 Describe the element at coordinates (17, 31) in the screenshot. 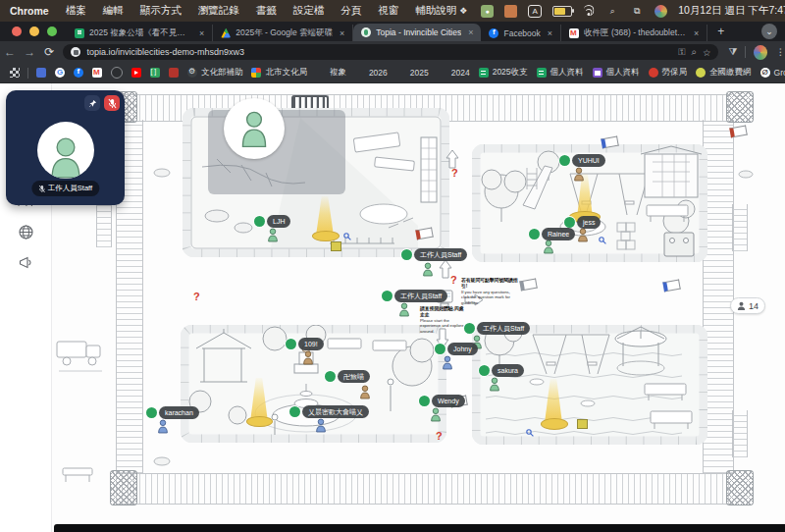

I see `close-window-button` at that location.